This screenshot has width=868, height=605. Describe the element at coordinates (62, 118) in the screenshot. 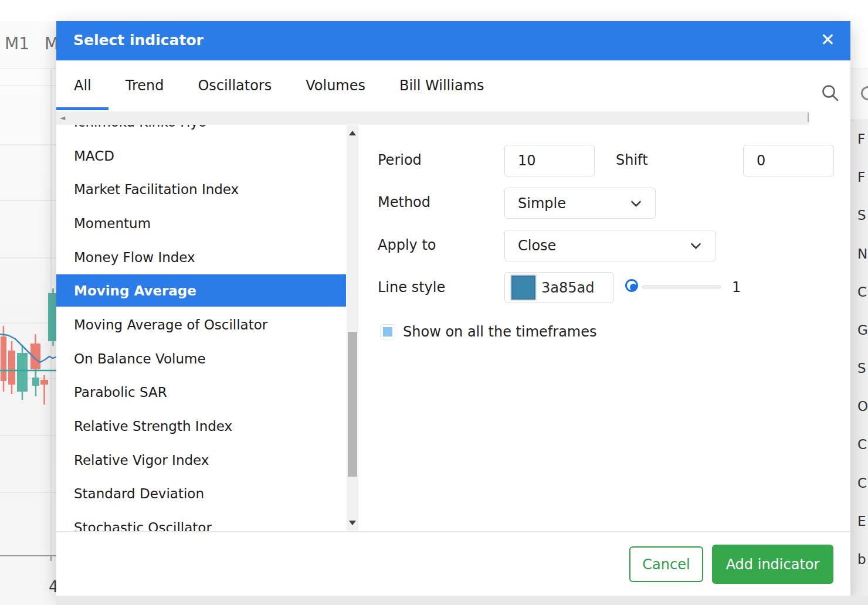

I see `scroll-left-icon: ◄` at that location.